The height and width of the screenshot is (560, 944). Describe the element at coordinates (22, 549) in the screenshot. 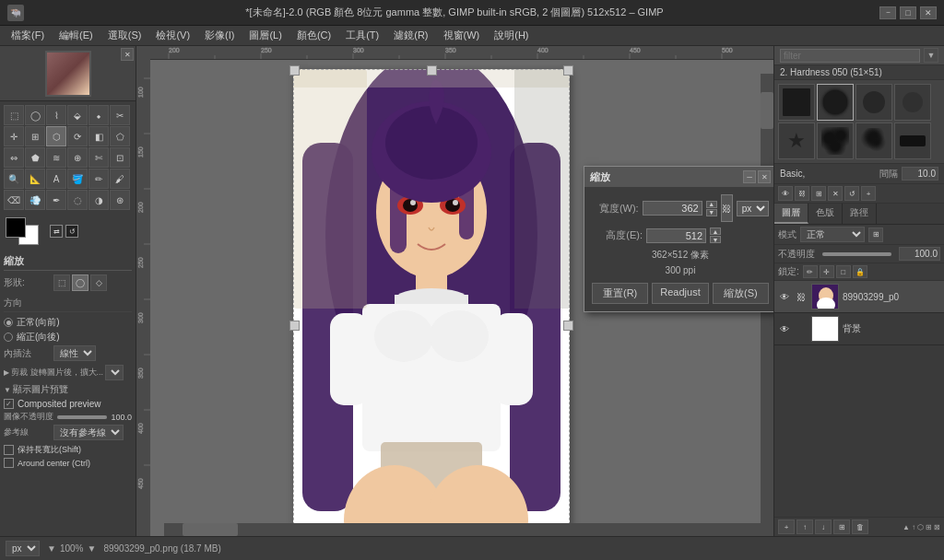

I see `unit-select-statusbar: px` at that location.